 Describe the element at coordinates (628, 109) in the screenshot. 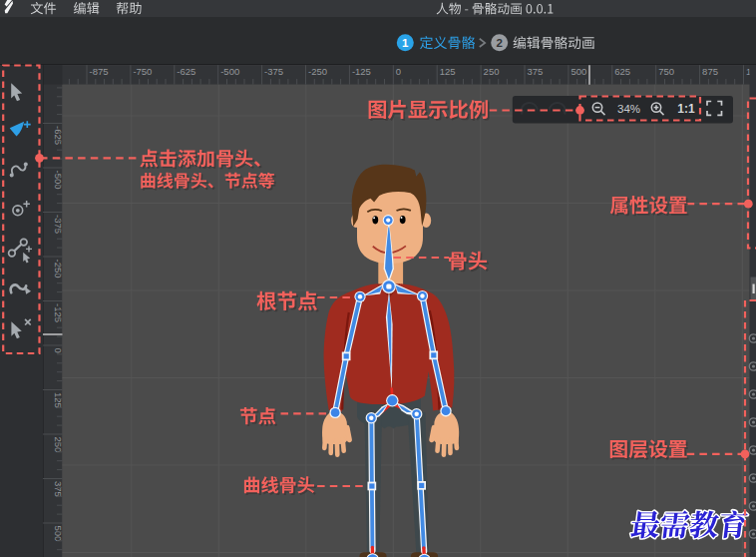

I see `svg-text: 34%` at that location.